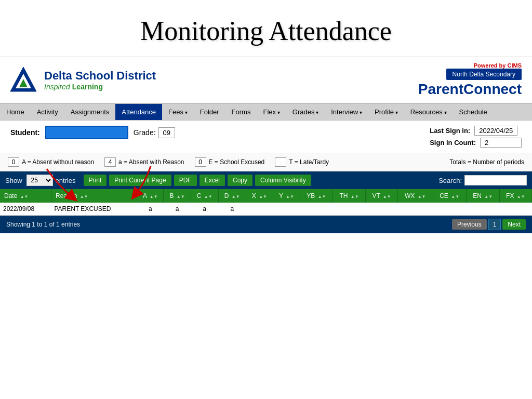 The image size is (532, 399). Describe the element at coordinates (259, 209) in the screenshot. I see `cell-x` at that location.